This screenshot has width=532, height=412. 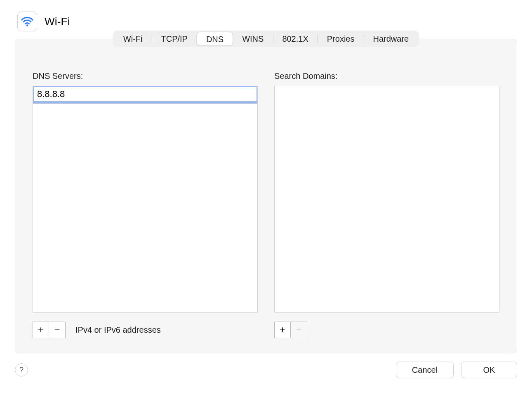 I want to click on search-domains-label: Search Domains:, so click(x=387, y=76).